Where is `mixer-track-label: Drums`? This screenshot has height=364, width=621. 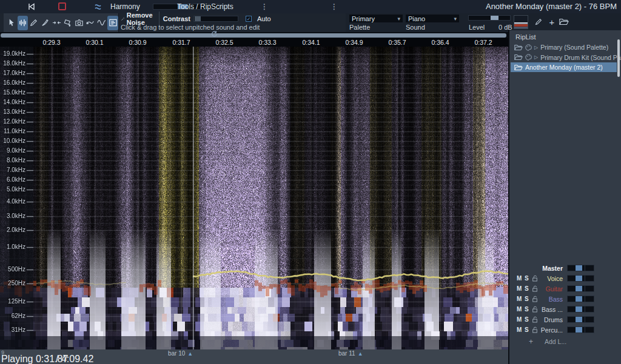 mixer-track-label: Drums is located at coordinates (536, 320).